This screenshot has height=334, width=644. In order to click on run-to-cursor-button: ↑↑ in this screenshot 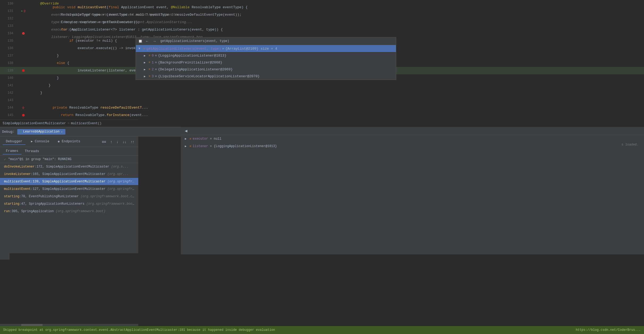, I will do `click(132, 142)`.